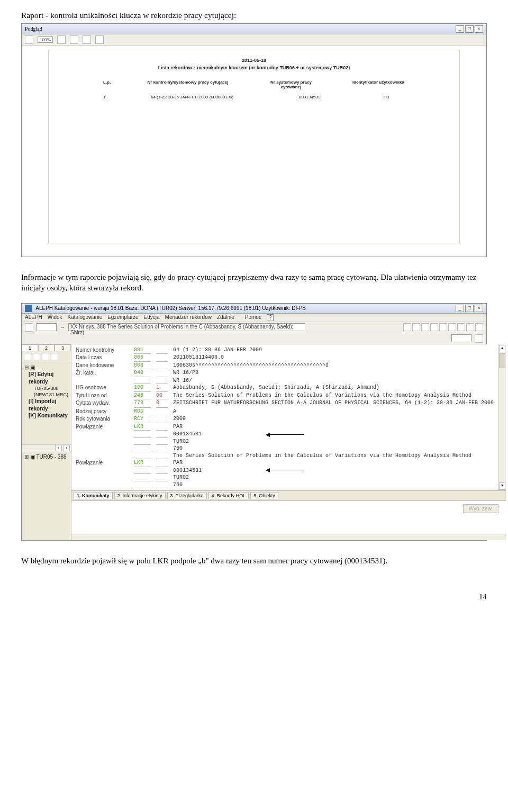 This screenshot has height=812, width=508. I want to click on record-row: Rodzaj pracyRODA, so click(285, 412).